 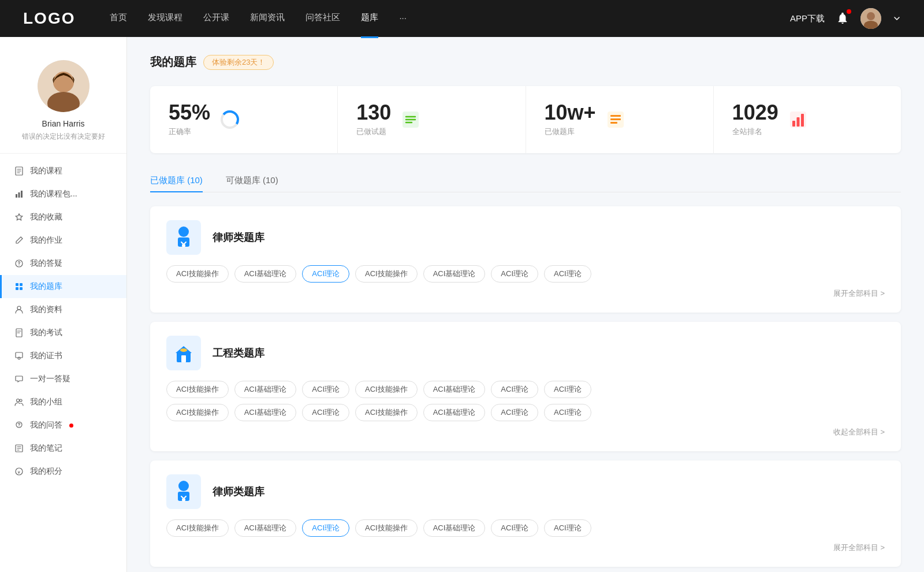 I want to click on edit-icon, so click(x=19, y=240).